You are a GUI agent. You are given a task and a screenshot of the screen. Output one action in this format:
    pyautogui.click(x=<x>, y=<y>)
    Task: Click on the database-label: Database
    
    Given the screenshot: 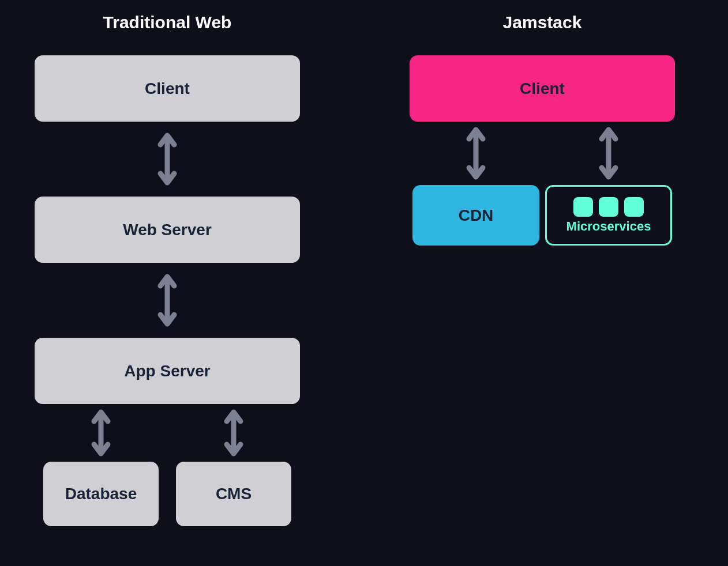 What is the action you would take?
    pyautogui.click(x=102, y=494)
    